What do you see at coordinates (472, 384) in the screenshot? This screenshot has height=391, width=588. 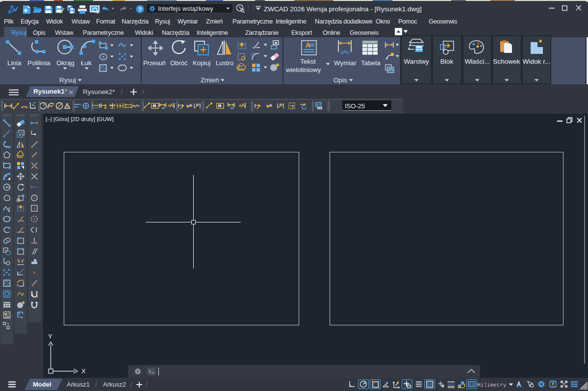 I see `svg-text: 0.0` at bounding box center [472, 384].